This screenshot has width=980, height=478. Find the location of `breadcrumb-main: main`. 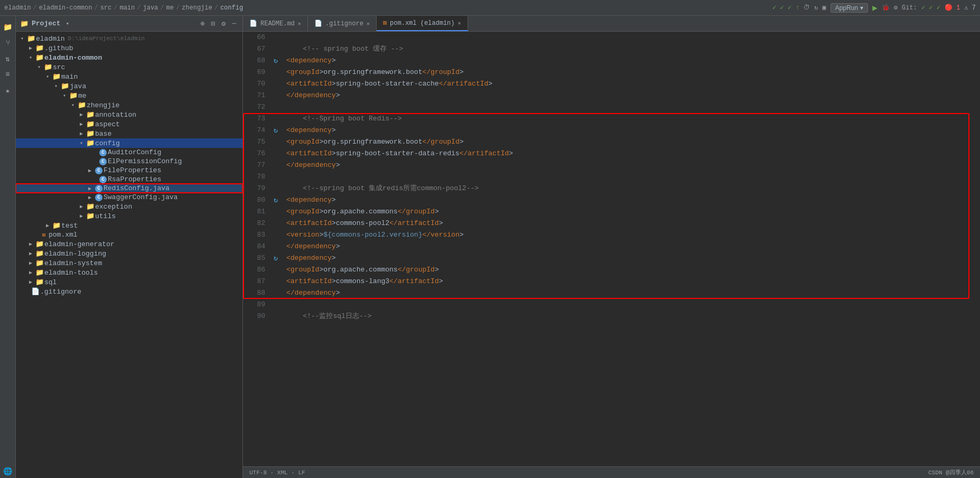

breadcrumb-main: main is located at coordinates (127, 8).